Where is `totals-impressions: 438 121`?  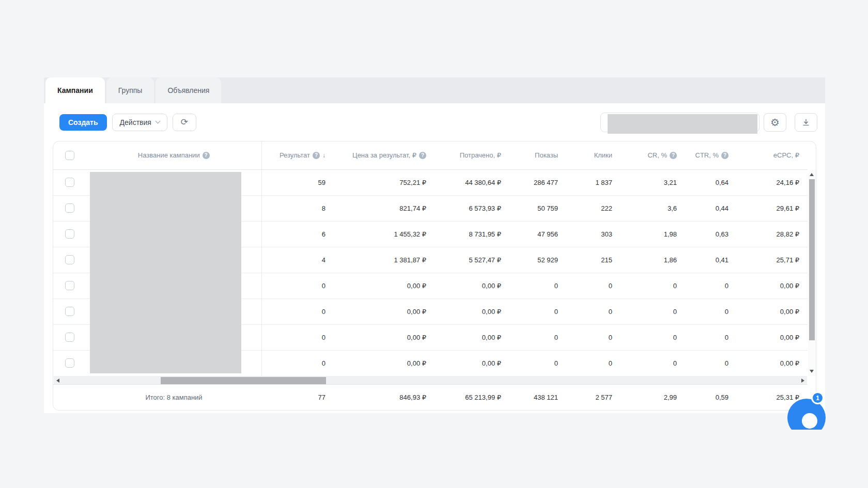
totals-impressions: 438 121 is located at coordinates (538, 398).